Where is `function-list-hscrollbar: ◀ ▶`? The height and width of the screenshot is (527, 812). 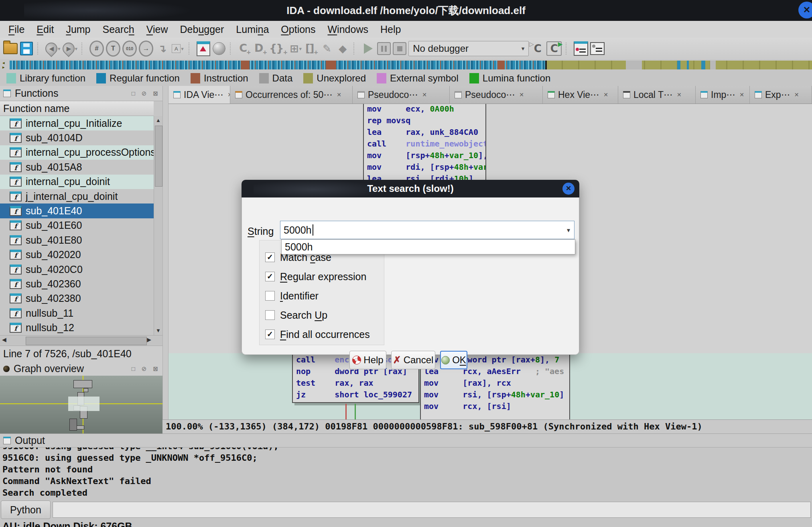 function-list-hscrollbar: ◀ ▶ is located at coordinates (81, 340).